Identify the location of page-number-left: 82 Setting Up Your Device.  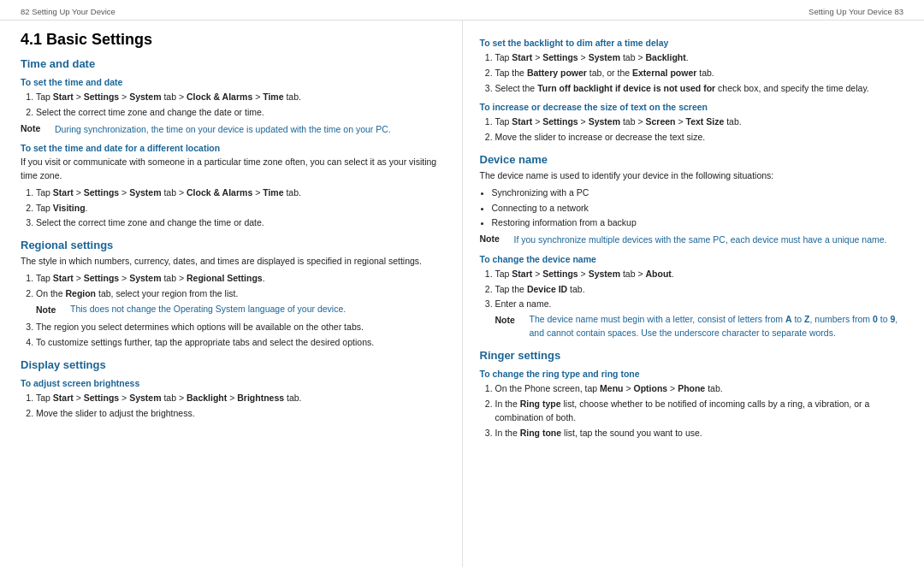
(68, 12).